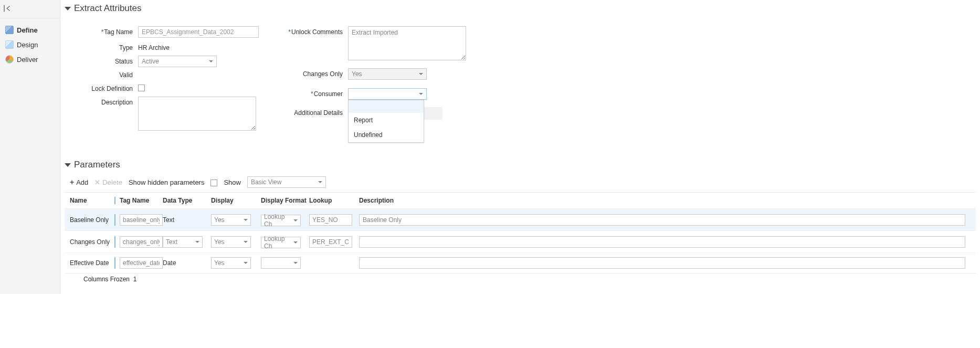 This screenshot has width=980, height=348. Describe the element at coordinates (209, 47) in the screenshot. I see `type-value: HR Archive` at that location.